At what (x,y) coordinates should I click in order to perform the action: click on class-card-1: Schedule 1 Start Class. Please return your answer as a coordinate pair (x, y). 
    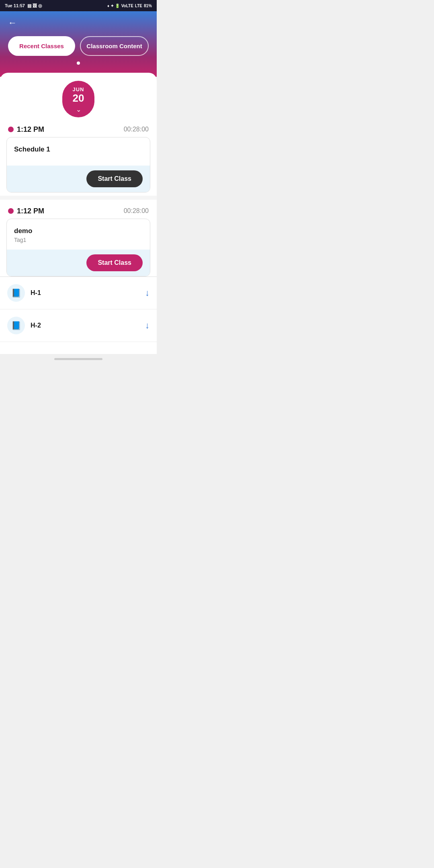
    Looking at the image, I should click on (78, 165).